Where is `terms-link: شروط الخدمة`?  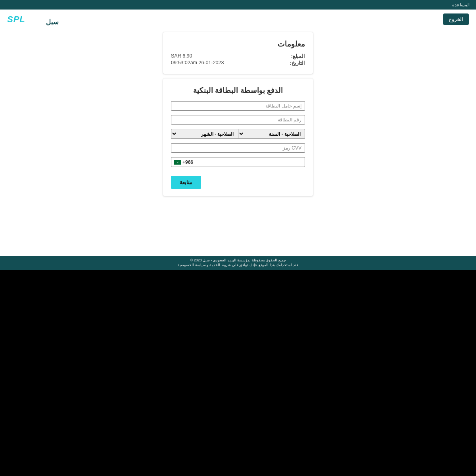
terms-link: شروط الخدمة is located at coordinates (221, 265).